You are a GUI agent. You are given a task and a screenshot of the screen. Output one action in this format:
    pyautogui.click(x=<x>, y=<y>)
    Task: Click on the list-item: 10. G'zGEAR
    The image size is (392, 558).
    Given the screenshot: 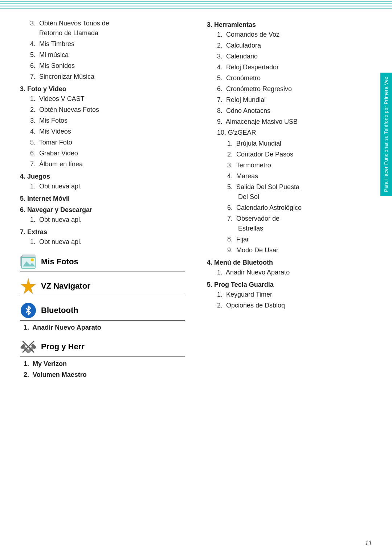 What is the action you would take?
    pyautogui.click(x=290, y=133)
    